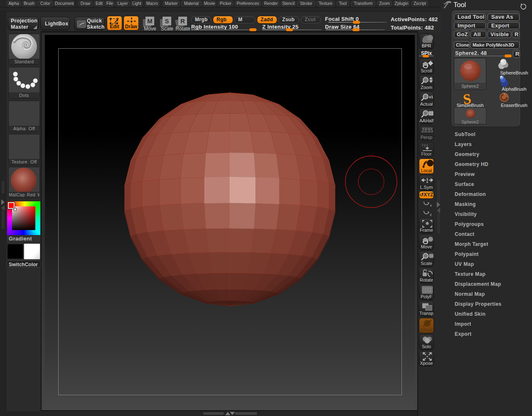  Describe the element at coordinates (431, 206) in the screenshot. I see `svg-text: Y` at that location.